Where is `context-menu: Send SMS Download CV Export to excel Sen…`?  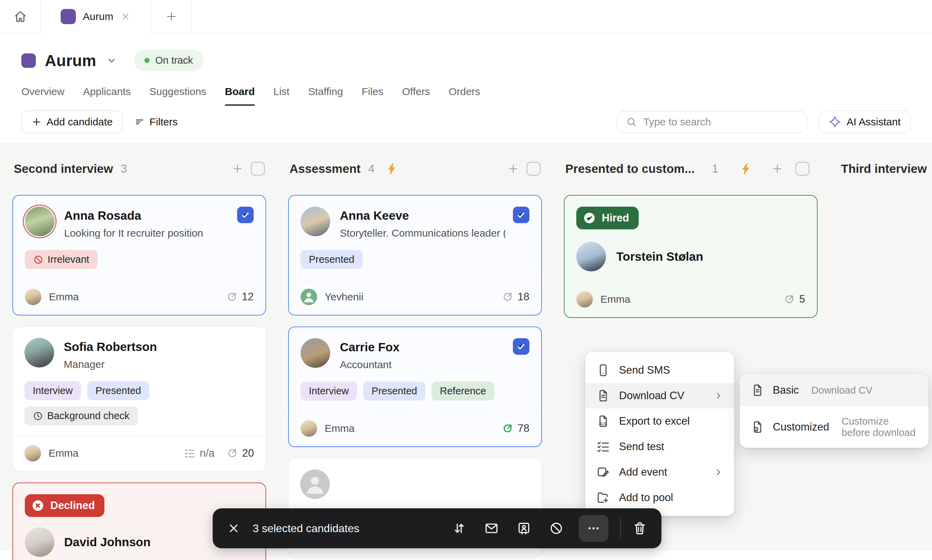 context-menu: Send SMS Download CV Export to excel Sen… is located at coordinates (660, 434).